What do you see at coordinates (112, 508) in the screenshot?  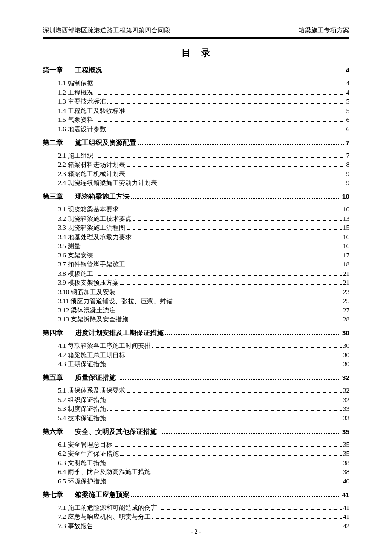 I see `item-title: 施工的危险源和可能造成的伤害` at bounding box center [112, 508].